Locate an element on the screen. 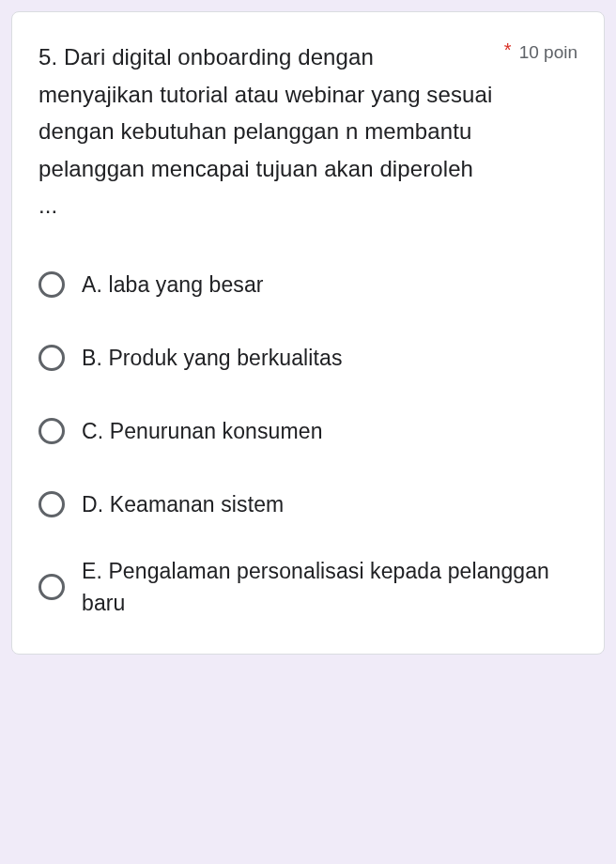 The height and width of the screenshot is (864, 616). option-label: C. Penurunan konsumen is located at coordinates (203, 432).